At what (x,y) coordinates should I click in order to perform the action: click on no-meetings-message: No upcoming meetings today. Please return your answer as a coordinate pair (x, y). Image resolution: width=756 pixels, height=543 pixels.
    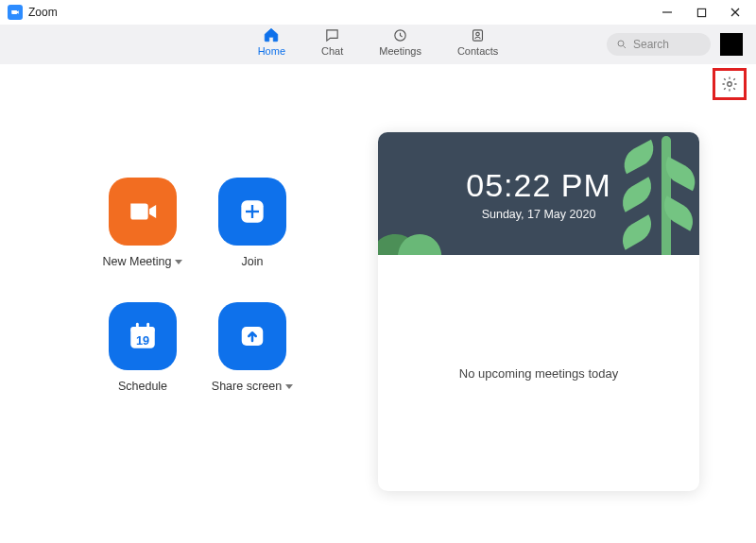
    Looking at the image, I should click on (539, 374).